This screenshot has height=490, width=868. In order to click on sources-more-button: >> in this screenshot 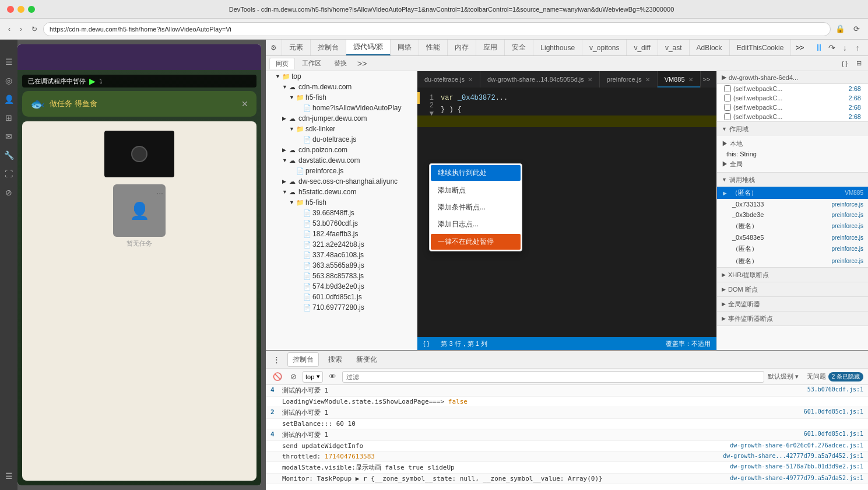, I will do `click(362, 64)`.